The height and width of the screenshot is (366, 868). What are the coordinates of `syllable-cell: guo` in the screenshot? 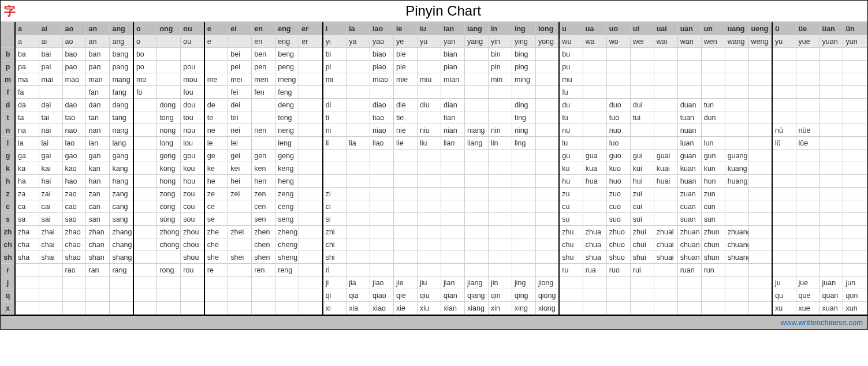 It's located at (618, 156).